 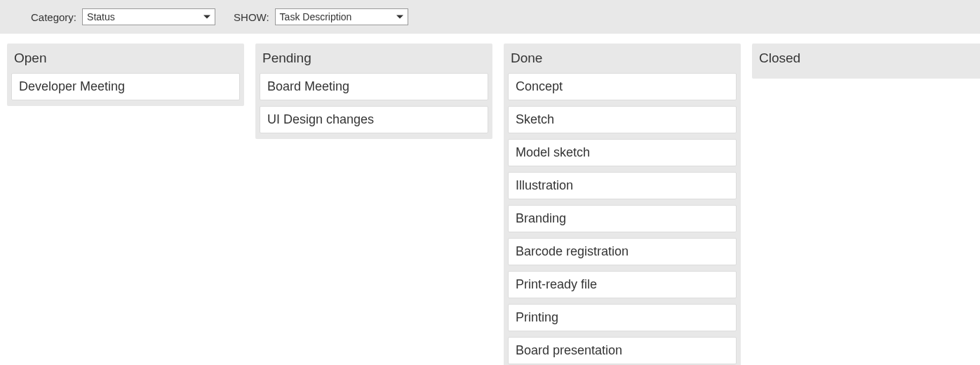 I want to click on task-card-label: Board presentation, so click(x=569, y=350).